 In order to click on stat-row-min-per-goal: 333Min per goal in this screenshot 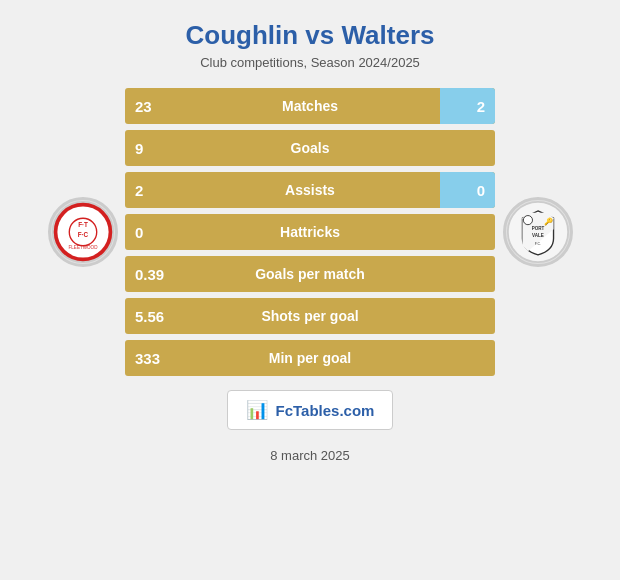, I will do `click(310, 358)`.